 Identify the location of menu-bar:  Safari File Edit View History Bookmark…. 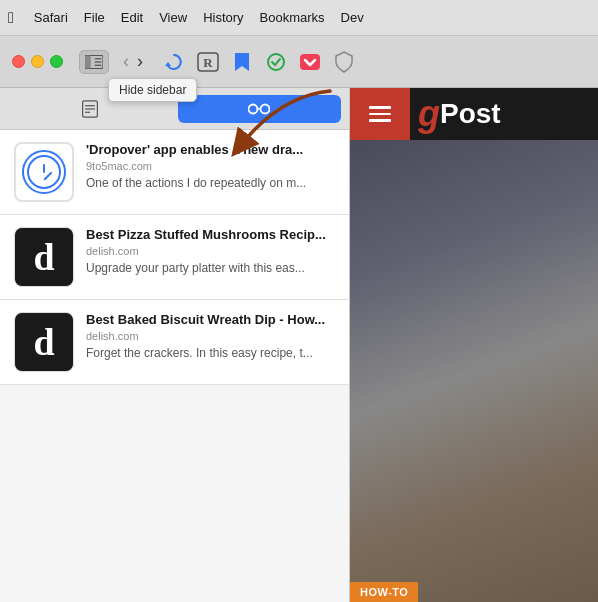
(299, 18).